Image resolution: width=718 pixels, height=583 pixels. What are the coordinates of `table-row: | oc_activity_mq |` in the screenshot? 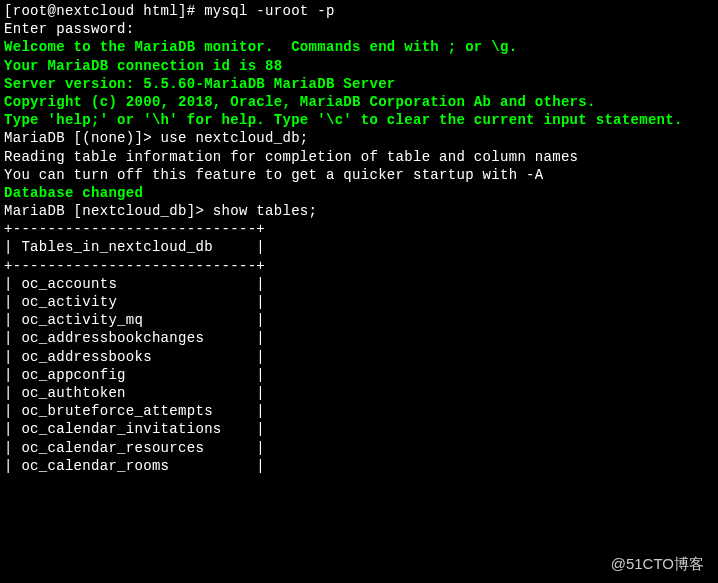 It's located at (359, 320).